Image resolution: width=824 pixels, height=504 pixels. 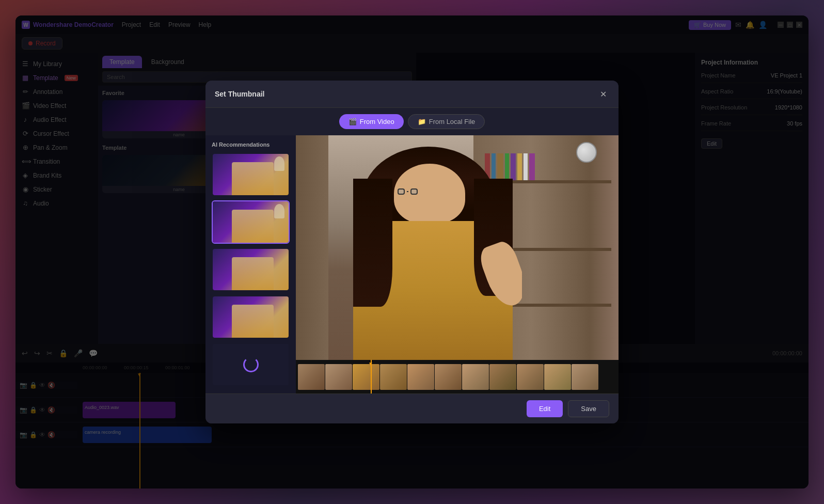 What do you see at coordinates (457, 377) in the screenshot?
I see `preview-thumbnail-strip` at bounding box center [457, 377].